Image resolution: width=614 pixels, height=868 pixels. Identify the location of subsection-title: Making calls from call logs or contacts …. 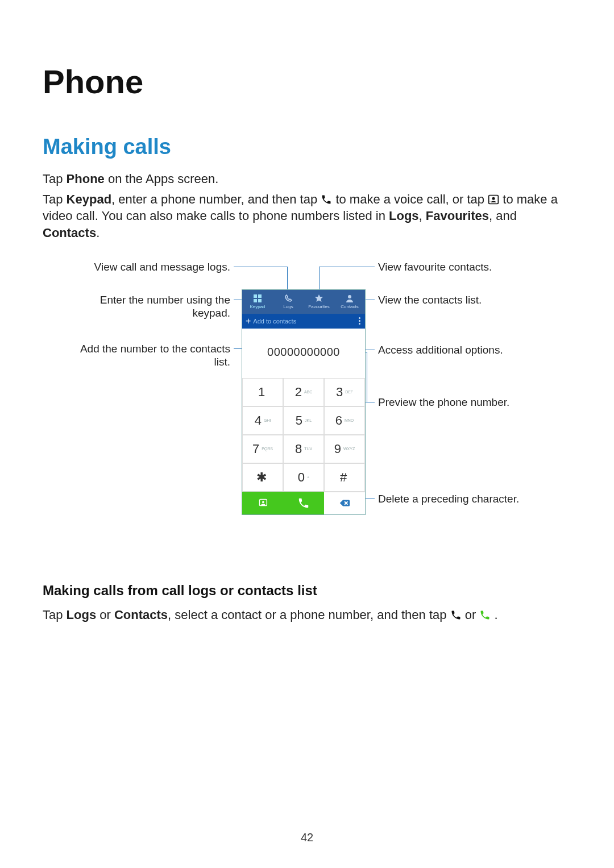
(307, 591).